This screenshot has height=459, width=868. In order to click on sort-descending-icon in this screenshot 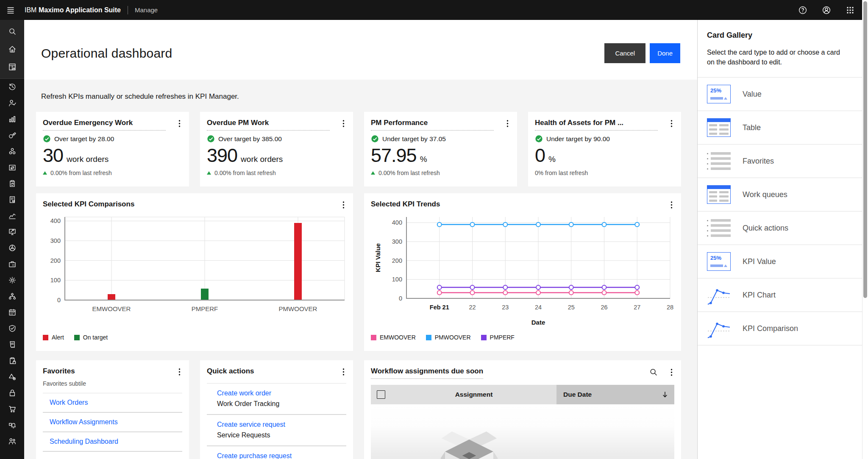, I will do `click(665, 395)`.